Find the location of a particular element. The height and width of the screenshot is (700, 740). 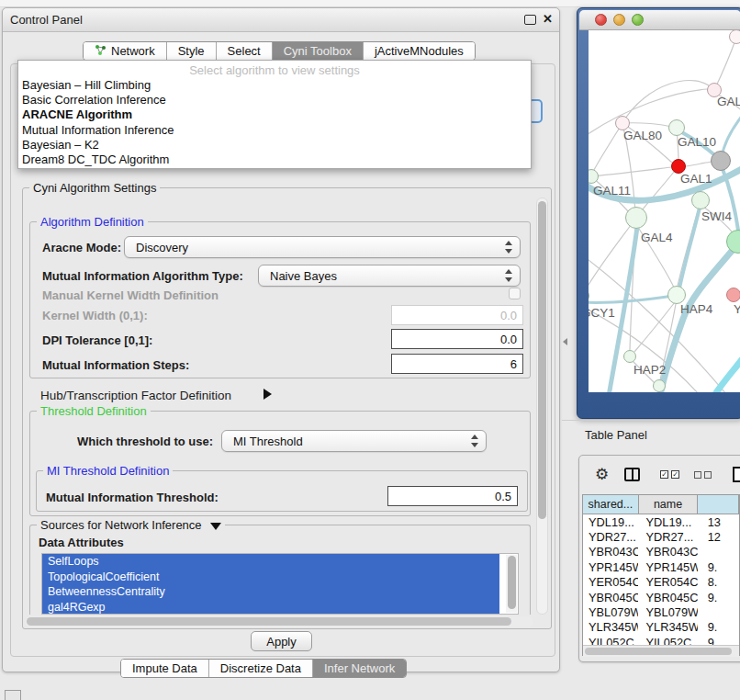

mi-type-combo: Naive Bayes is located at coordinates (389, 276).